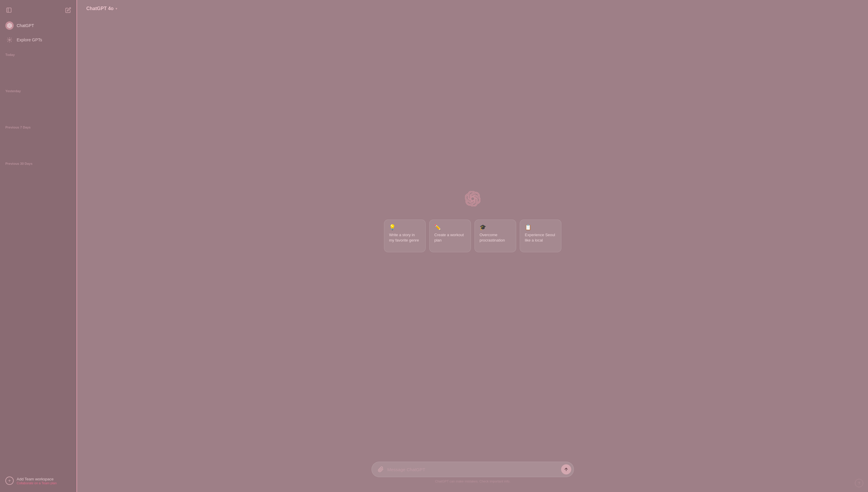  Describe the element at coordinates (450, 238) in the screenshot. I see `card-workout-text: Create a workout plan` at that location.